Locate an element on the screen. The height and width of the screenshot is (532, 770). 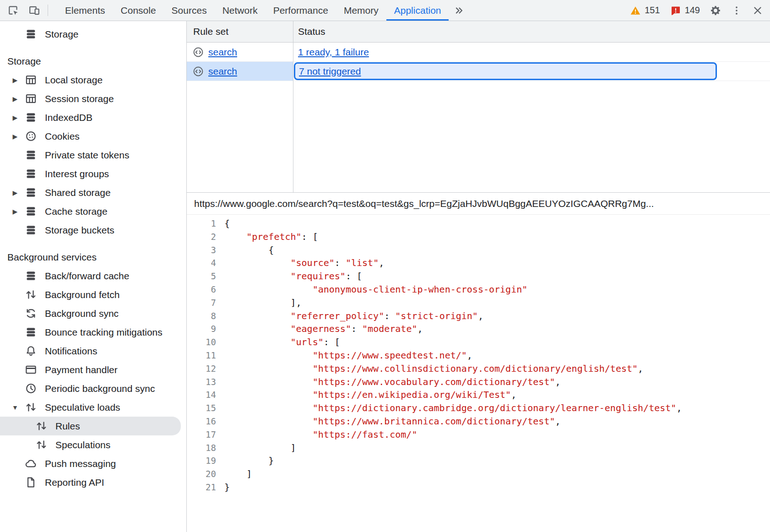
sidebar-item-storage: Storage is located at coordinates (93, 34).